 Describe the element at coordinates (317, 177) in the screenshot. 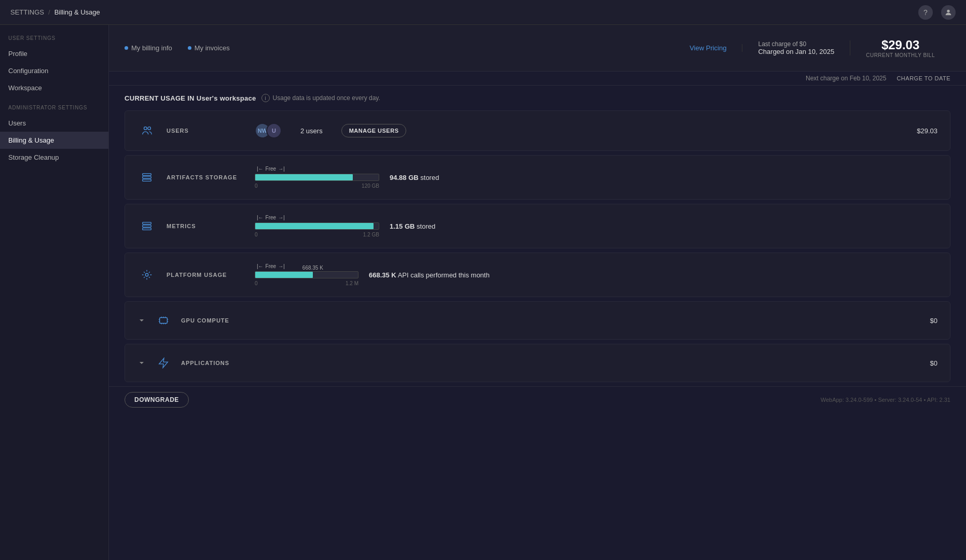

I see `artifacts-bar-section: |← Free →| 0 120 GB` at that location.